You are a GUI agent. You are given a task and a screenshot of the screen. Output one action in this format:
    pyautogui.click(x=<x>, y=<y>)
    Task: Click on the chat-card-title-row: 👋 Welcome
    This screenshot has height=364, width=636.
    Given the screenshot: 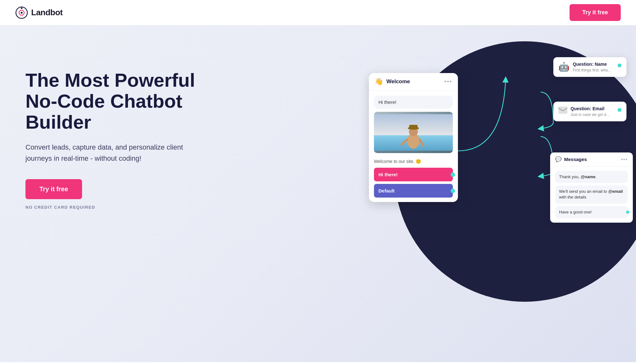 What is the action you would take?
    pyautogui.click(x=392, y=82)
    